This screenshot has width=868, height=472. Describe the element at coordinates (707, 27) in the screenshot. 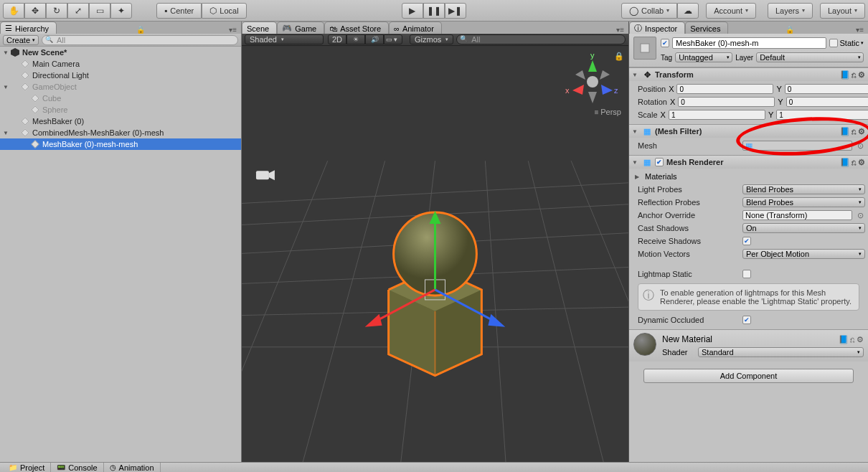

I see `tab-services: Services` at that location.